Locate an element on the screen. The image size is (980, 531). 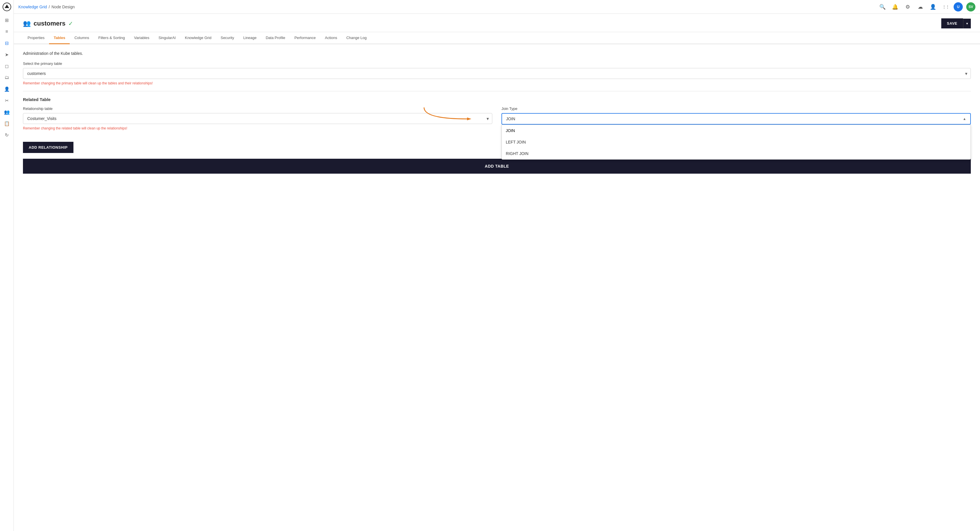
sidebar-icon-briefcase: 🗂 is located at coordinates (7, 78).